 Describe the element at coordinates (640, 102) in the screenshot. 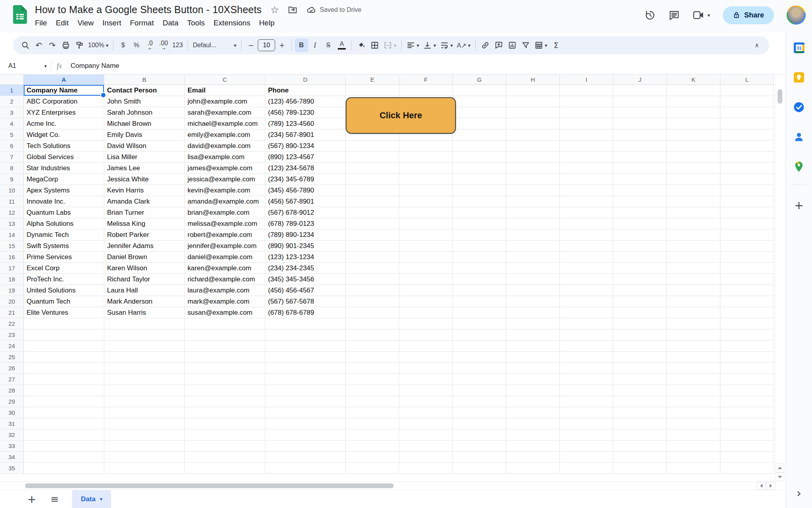

I see `cell-J2` at that location.